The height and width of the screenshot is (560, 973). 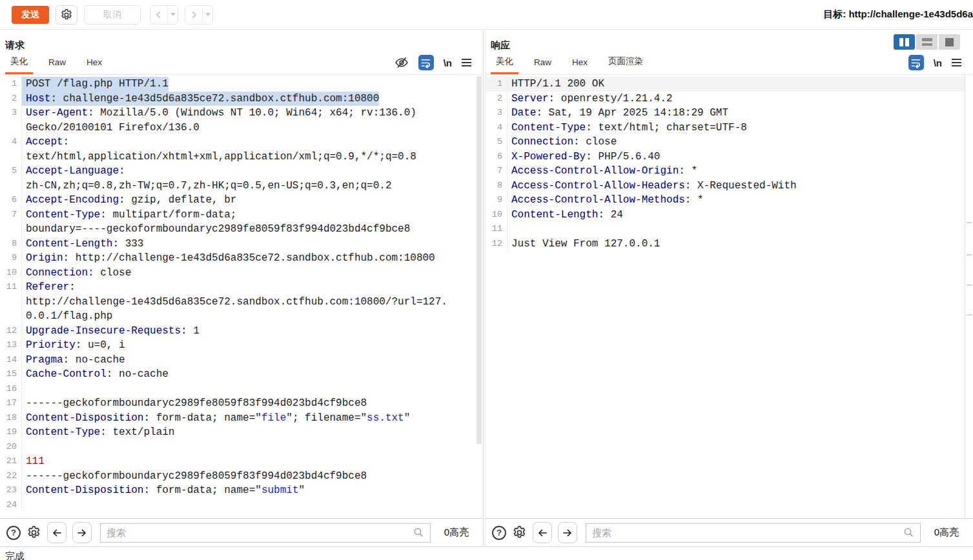 What do you see at coordinates (220, 114) in the screenshot?
I see `code-text: User-Agent: Mozilla/5.0 (Windows NT 10.0…` at bounding box center [220, 114].